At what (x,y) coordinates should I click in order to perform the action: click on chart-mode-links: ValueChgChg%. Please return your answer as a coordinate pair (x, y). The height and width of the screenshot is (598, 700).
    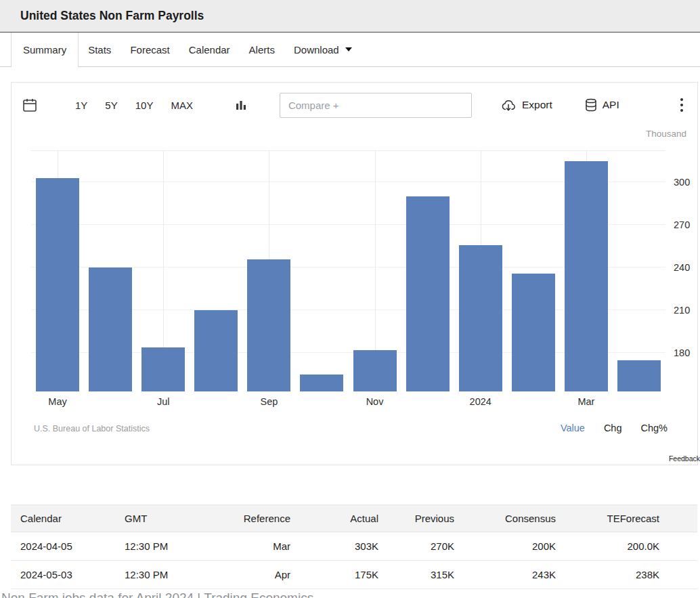
    Looking at the image, I should click on (614, 428).